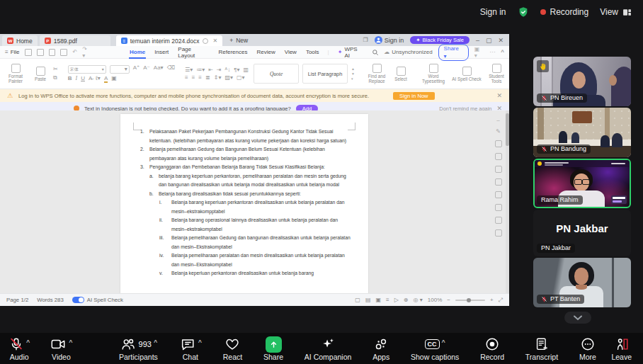 The width and height of the screenshot is (643, 364). I want to click on zoom-in-icon: +, so click(491, 300).